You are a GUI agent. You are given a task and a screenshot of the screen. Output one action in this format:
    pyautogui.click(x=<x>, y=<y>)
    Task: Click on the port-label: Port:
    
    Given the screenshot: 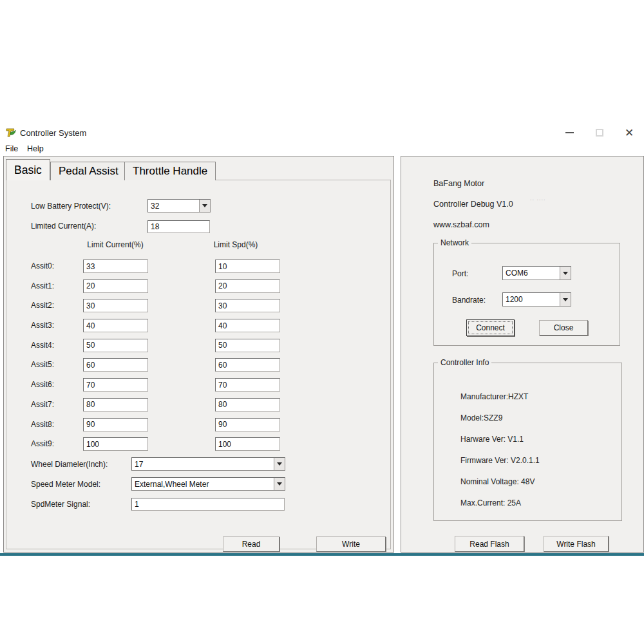 What is the action you would take?
    pyautogui.click(x=460, y=274)
    